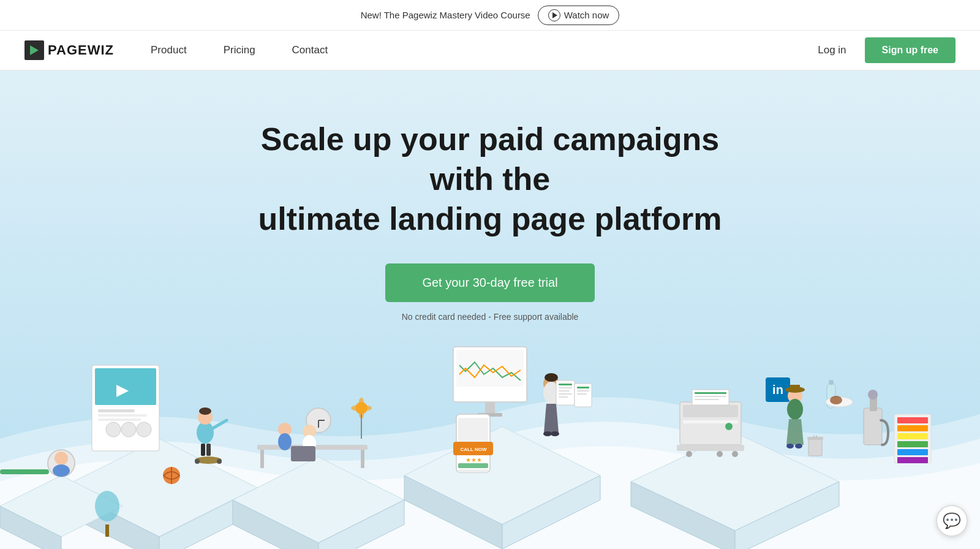 The width and height of the screenshot is (980, 549). What do you see at coordinates (34, 50) in the screenshot?
I see `logo-icon` at bounding box center [34, 50].